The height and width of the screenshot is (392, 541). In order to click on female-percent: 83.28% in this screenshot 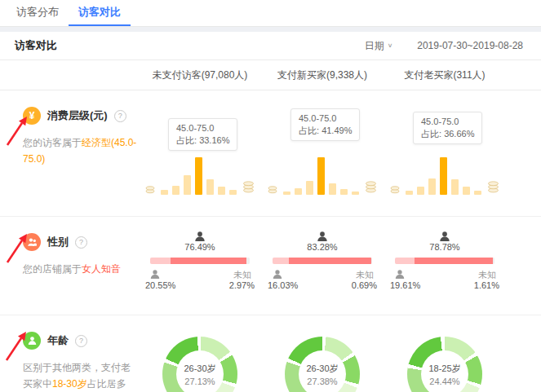, I will do `click(322, 247)`.